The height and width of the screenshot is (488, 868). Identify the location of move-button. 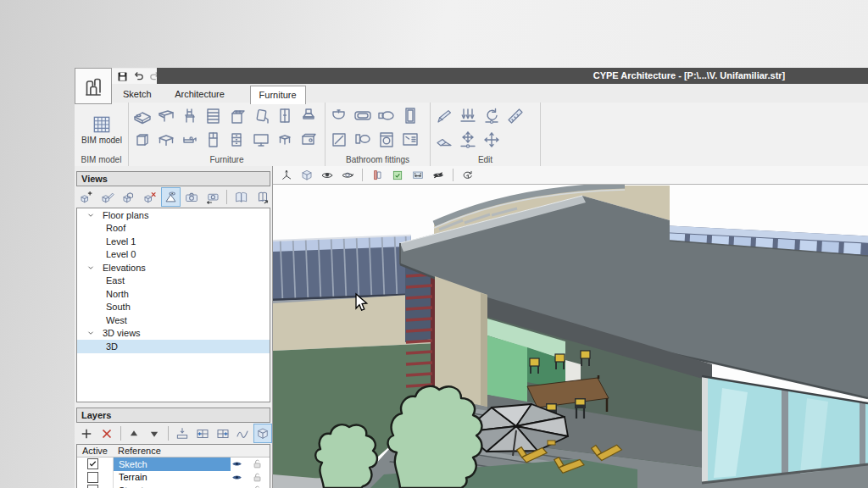
(492, 140).